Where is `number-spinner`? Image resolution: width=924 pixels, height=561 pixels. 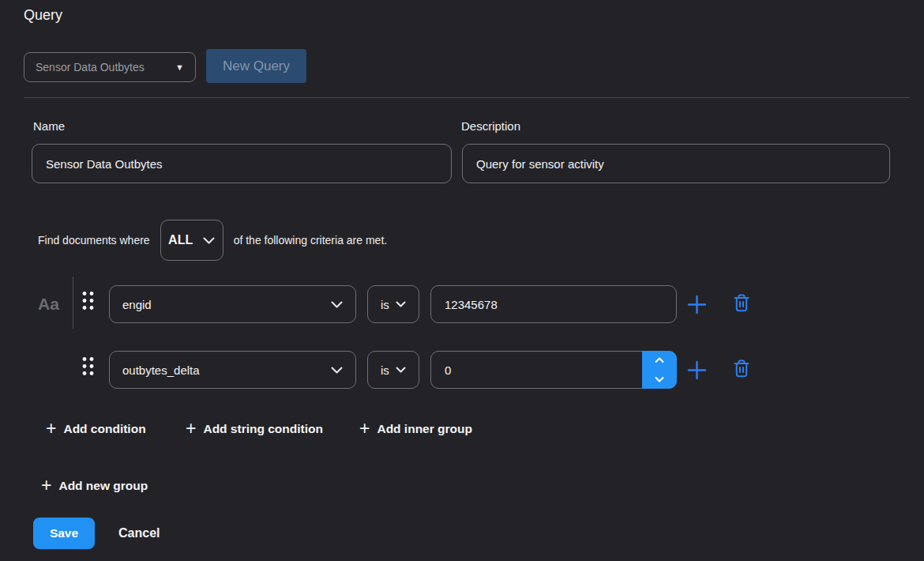 number-spinner is located at coordinates (659, 370).